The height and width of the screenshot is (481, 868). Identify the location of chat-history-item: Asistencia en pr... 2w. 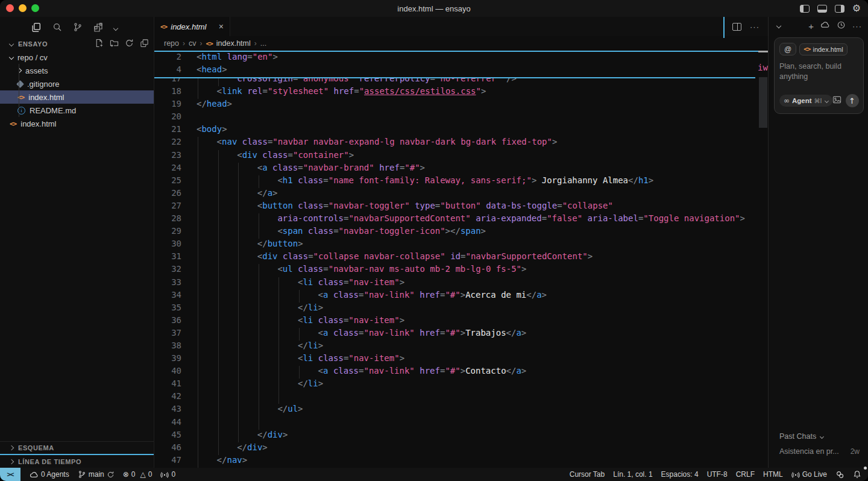
(820, 451).